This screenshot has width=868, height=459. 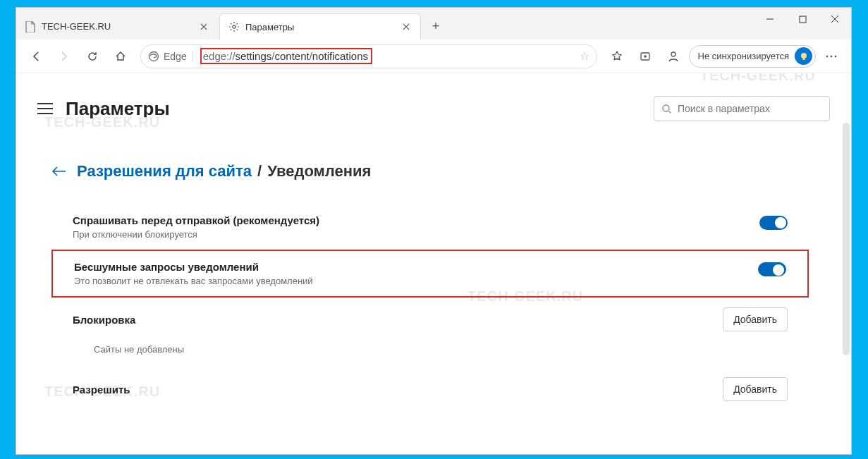 What do you see at coordinates (430, 274) in the screenshot?
I see `setting-quiet-requests: Бесшумные запросы уведомлений Это позвол…` at bounding box center [430, 274].